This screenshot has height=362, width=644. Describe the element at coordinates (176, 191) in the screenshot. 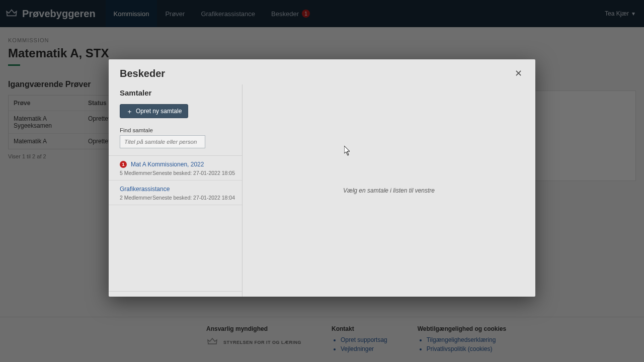

I see `conversation-sidebar: Samtaler ＋ Opret ny samtale Find samtale…` at that location.